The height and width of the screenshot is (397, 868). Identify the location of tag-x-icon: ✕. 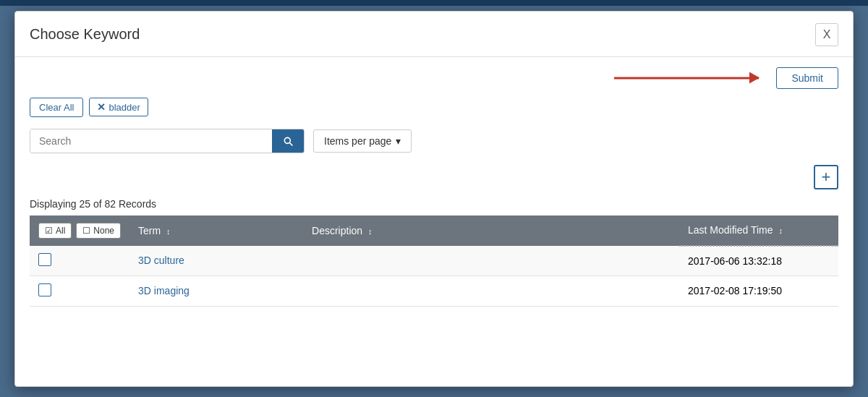
(101, 107).